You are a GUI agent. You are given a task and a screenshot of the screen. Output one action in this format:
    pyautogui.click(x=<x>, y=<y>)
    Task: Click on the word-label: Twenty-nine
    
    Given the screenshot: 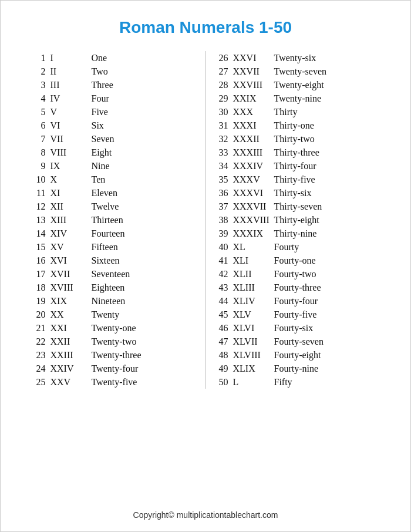 What is the action you would take?
    pyautogui.click(x=306, y=99)
    